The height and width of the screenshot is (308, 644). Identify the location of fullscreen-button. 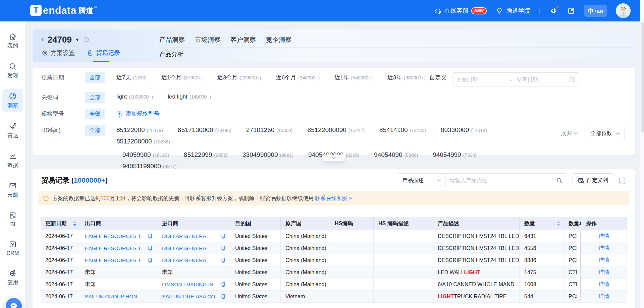
(571, 11).